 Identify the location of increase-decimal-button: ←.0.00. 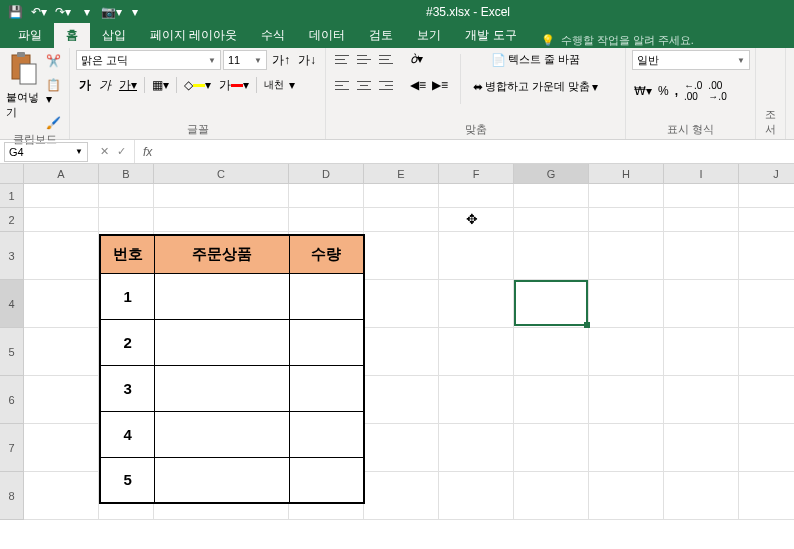
(693, 91).